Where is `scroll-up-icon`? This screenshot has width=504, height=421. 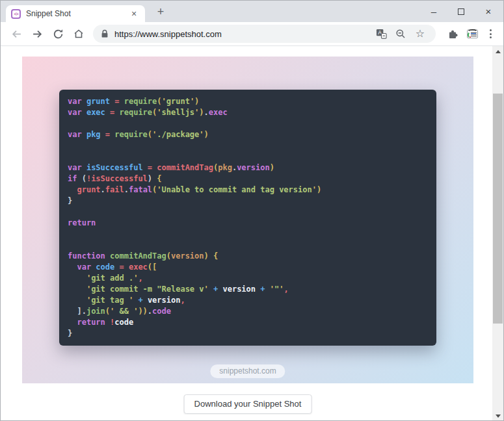 scroll-up-icon is located at coordinates (498, 52).